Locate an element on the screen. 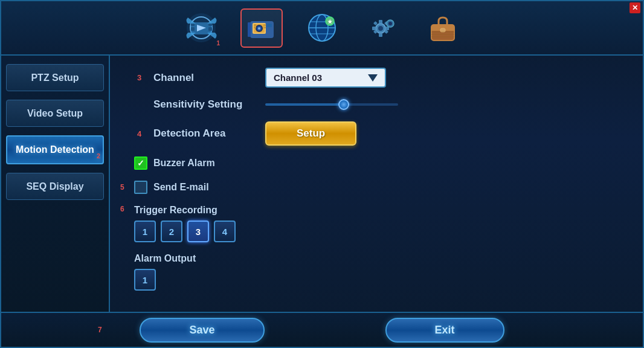 The height and width of the screenshot is (348, 644). bottom-bar: 7 Save Exit is located at coordinates (322, 329).